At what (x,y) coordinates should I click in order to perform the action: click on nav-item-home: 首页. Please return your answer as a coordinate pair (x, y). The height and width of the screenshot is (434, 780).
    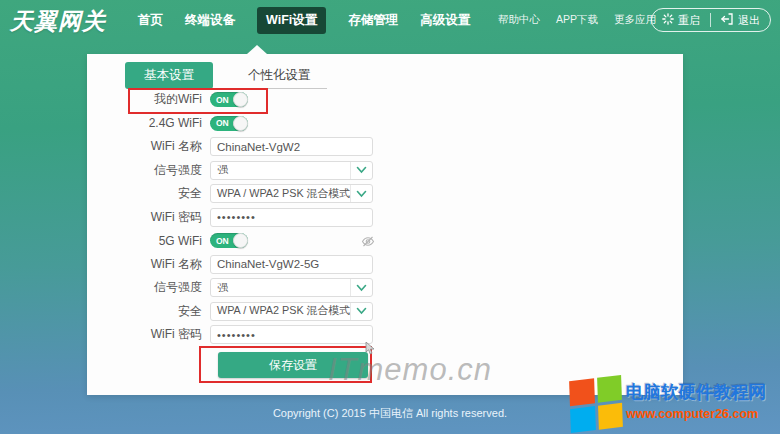
    Looking at the image, I should click on (150, 20).